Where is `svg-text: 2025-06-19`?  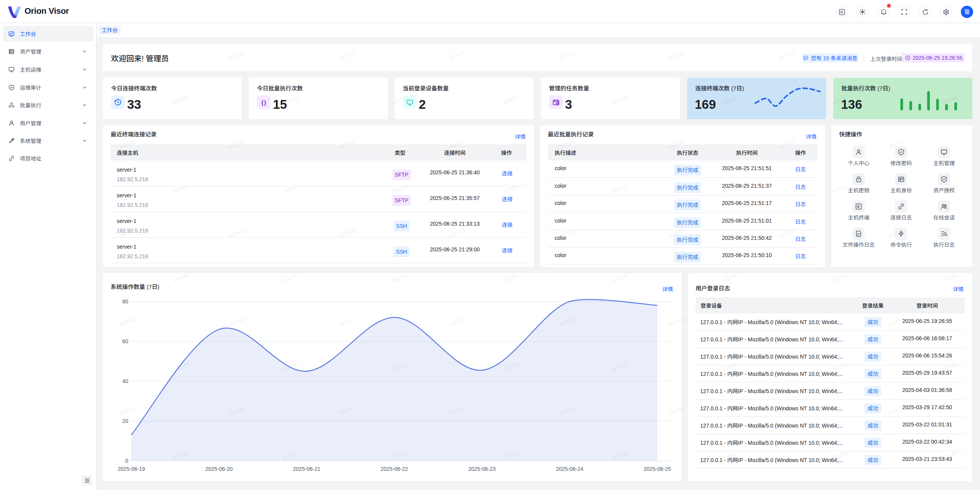 svg-text: 2025-06-19 is located at coordinates (131, 469).